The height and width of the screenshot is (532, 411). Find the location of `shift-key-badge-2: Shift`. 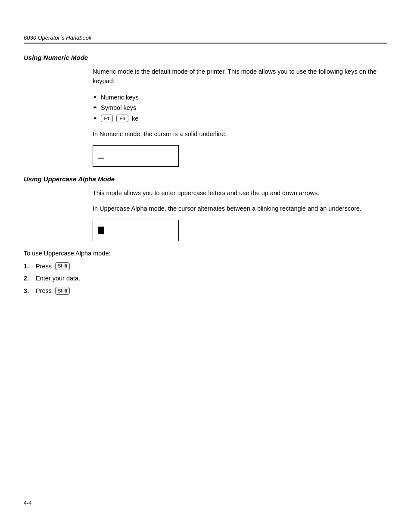

shift-key-badge-2: Shift is located at coordinates (62, 291).